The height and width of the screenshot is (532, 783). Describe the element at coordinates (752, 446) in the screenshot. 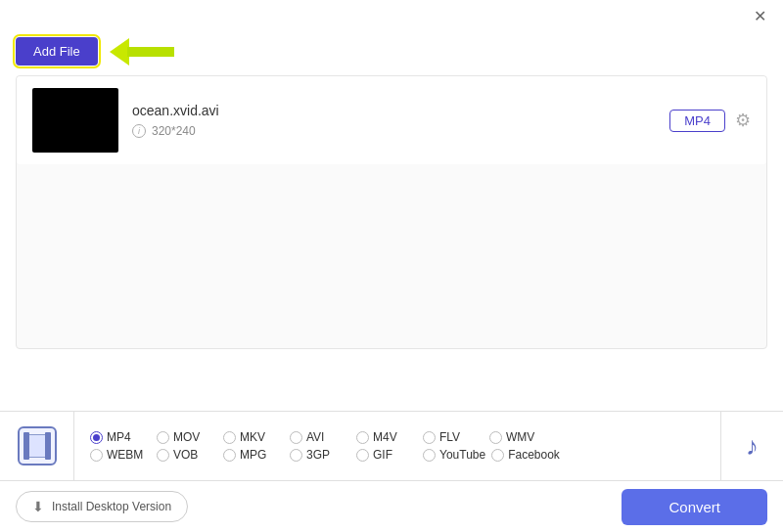

I see `music-icon: ♪` at that location.